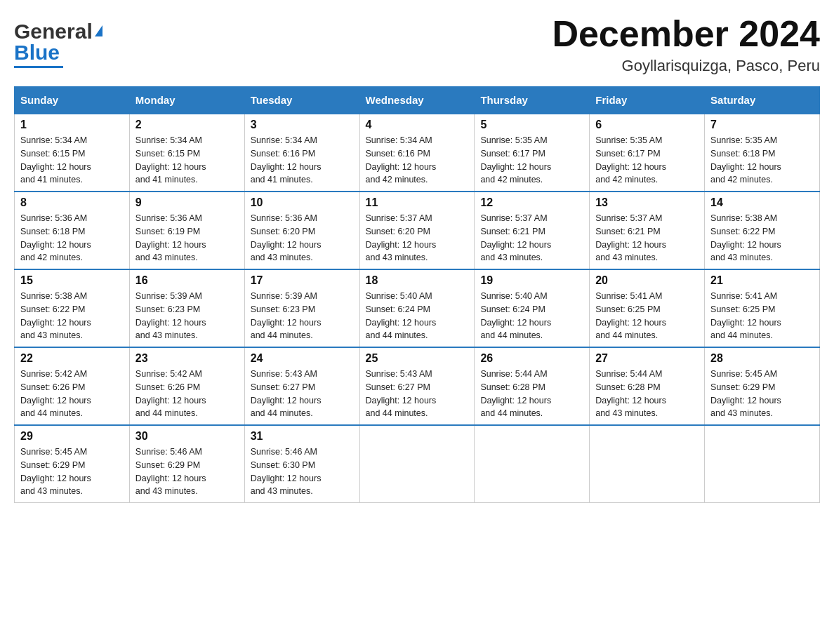 The width and height of the screenshot is (834, 644). What do you see at coordinates (187, 358) in the screenshot?
I see `day-number: 23` at bounding box center [187, 358].